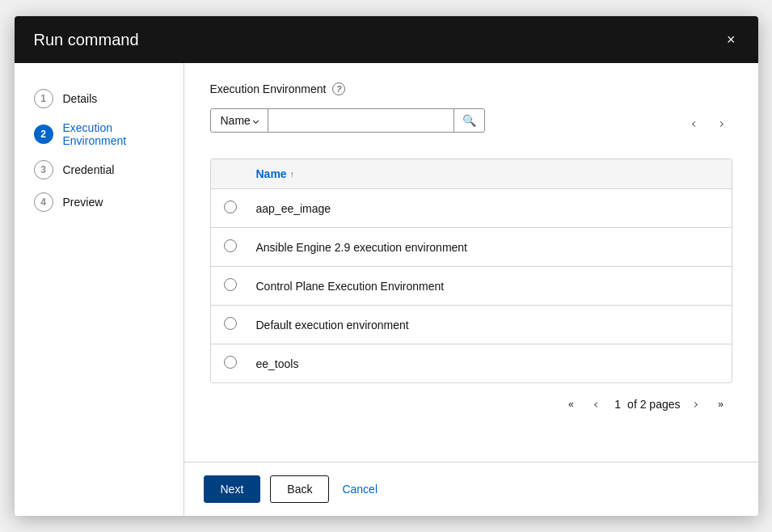 The height and width of the screenshot is (532, 772). Describe the element at coordinates (471, 175) in the screenshot. I see `table-header: Name ↑` at that location.